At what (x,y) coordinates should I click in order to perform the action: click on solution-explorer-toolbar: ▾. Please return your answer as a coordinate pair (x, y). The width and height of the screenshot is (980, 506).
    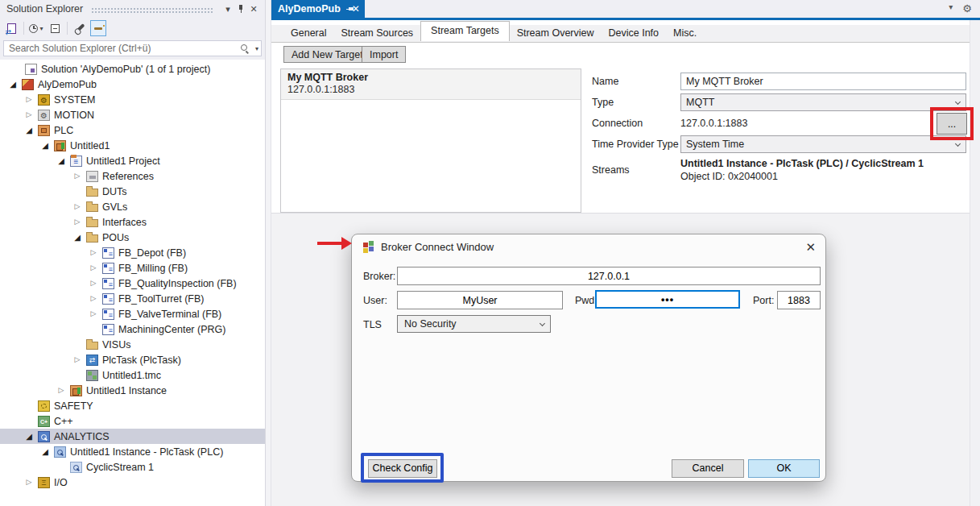
    Looking at the image, I should click on (132, 28).